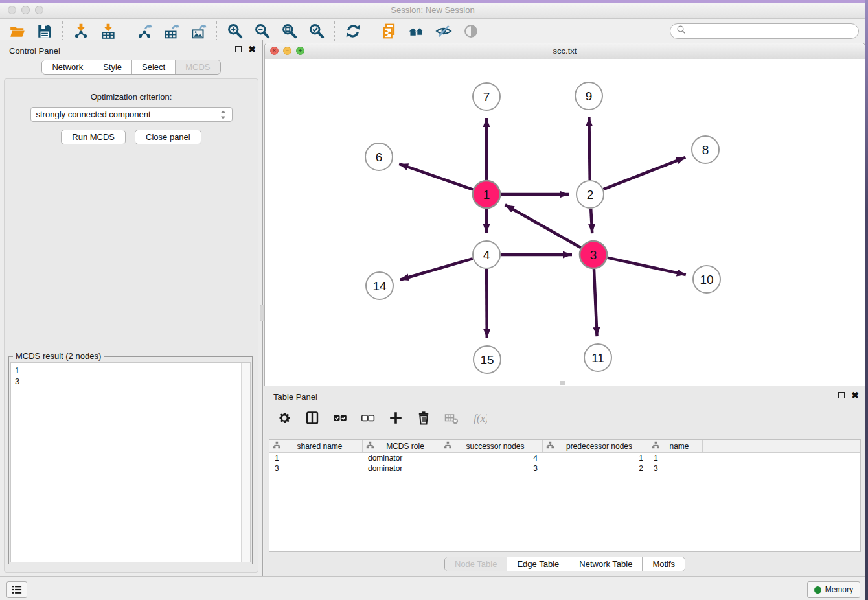 Image resolution: width=868 pixels, height=600 pixels. What do you see at coordinates (596, 446) in the screenshot?
I see `column-header-predecessor-nodes: predecessor nodes` at bounding box center [596, 446].